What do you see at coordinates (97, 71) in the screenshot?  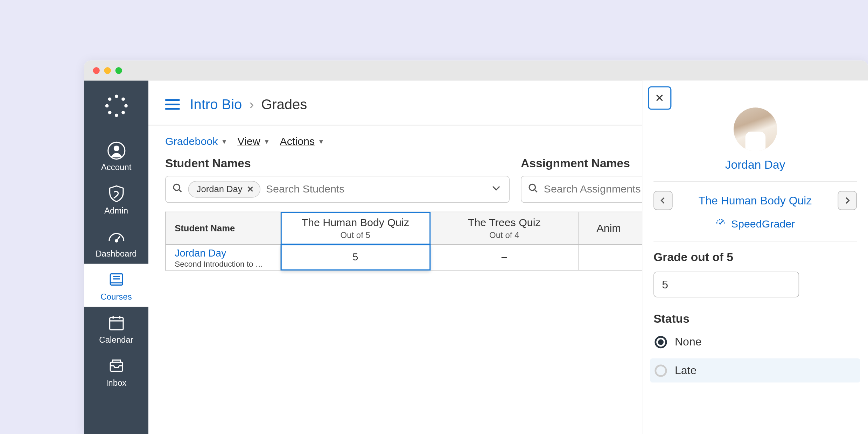 I see `window-close-icon` at bounding box center [97, 71].